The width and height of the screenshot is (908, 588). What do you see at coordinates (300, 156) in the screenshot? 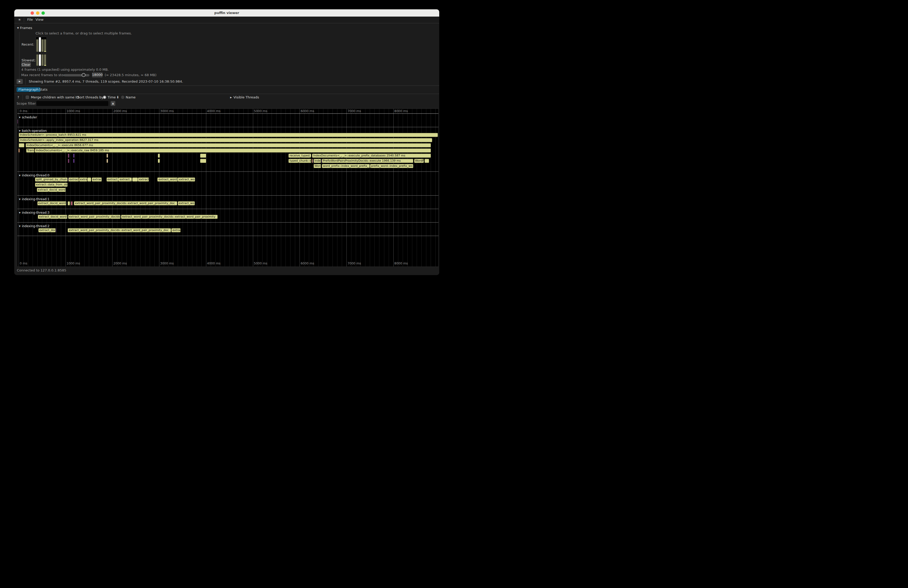
I see `scope-bar: receive_typed_` at bounding box center [300, 156].